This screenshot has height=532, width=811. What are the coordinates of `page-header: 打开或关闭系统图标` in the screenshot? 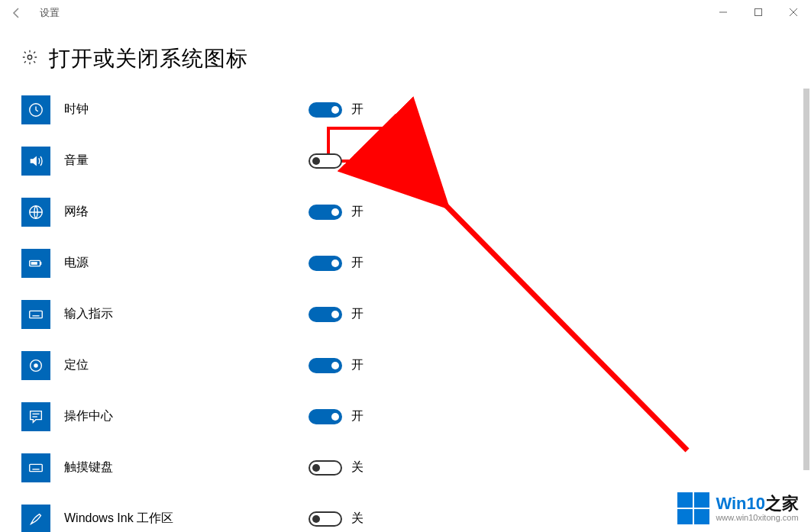 It's located at (416, 59).